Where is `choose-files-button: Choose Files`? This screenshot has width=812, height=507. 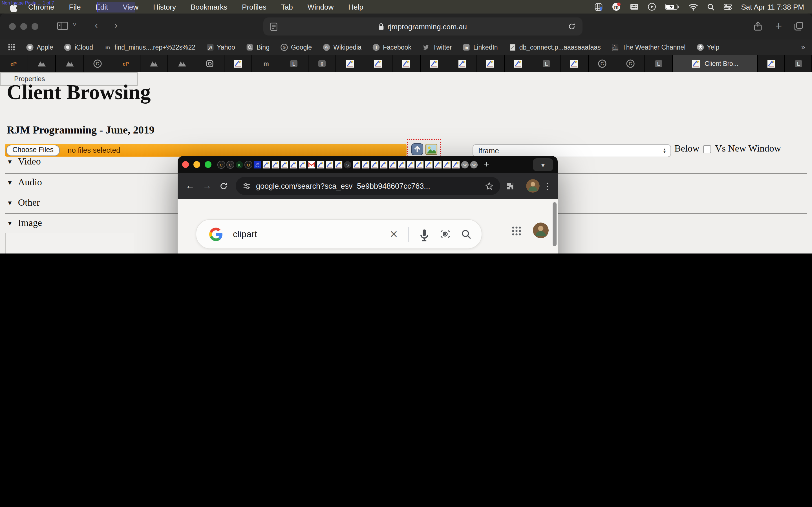
choose-files-button: Choose Files is located at coordinates (33, 150).